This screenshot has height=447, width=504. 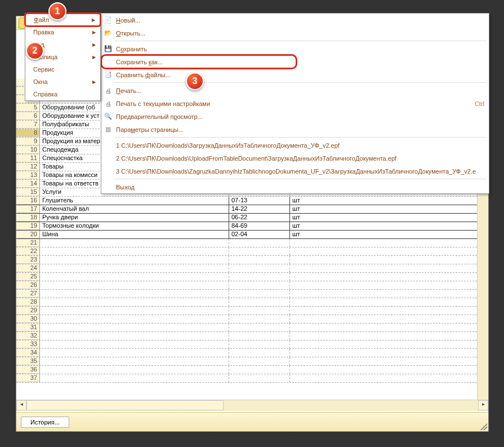 What do you see at coordinates (295, 158) in the screenshot?
I see `submenu-recent-2: 2 C:\Users\ПК\Downloads\UploadFromTableD…` at bounding box center [295, 158].